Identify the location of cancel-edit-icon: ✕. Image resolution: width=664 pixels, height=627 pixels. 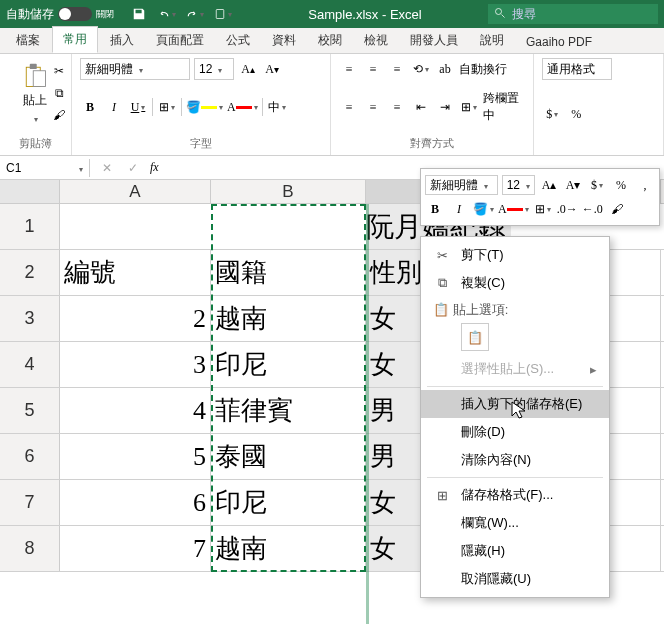
(107, 168).